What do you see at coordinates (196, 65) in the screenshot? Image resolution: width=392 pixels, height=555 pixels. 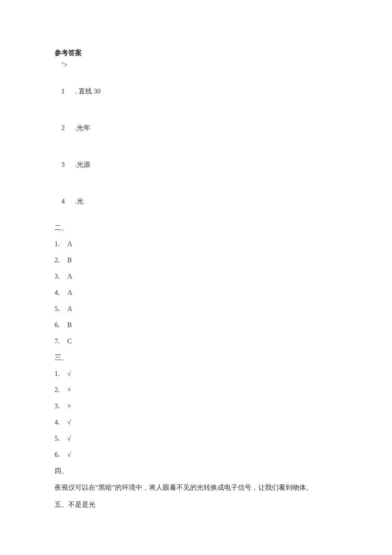 I see `section-1-mark: ˆ>` at bounding box center [196, 65].